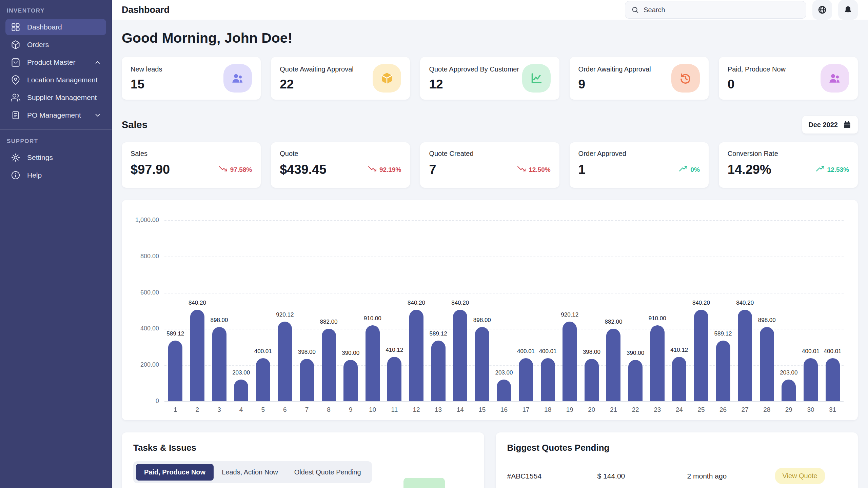 Image resolution: width=868 pixels, height=488 pixels. What do you see at coordinates (657, 410) in the screenshot?
I see `x-tick-label: 23` at bounding box center [657, 410].